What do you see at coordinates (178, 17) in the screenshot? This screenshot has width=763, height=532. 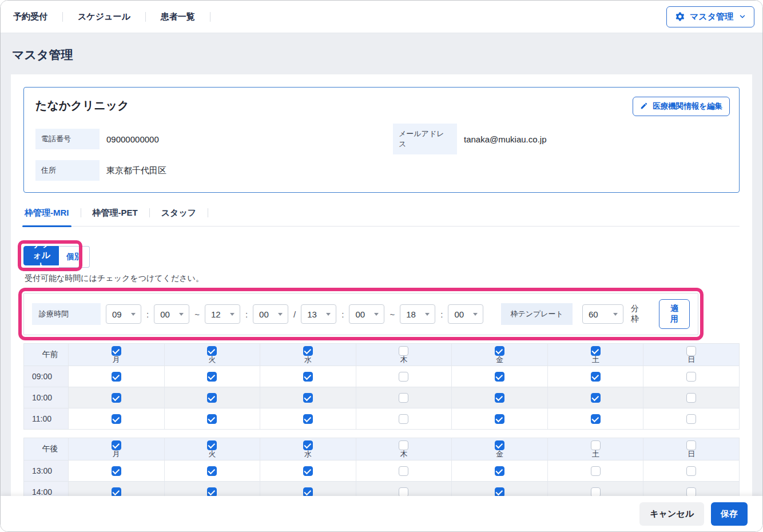 I see `nav-item-patient-list: 患者一覧` at bounding box center [178, 17].